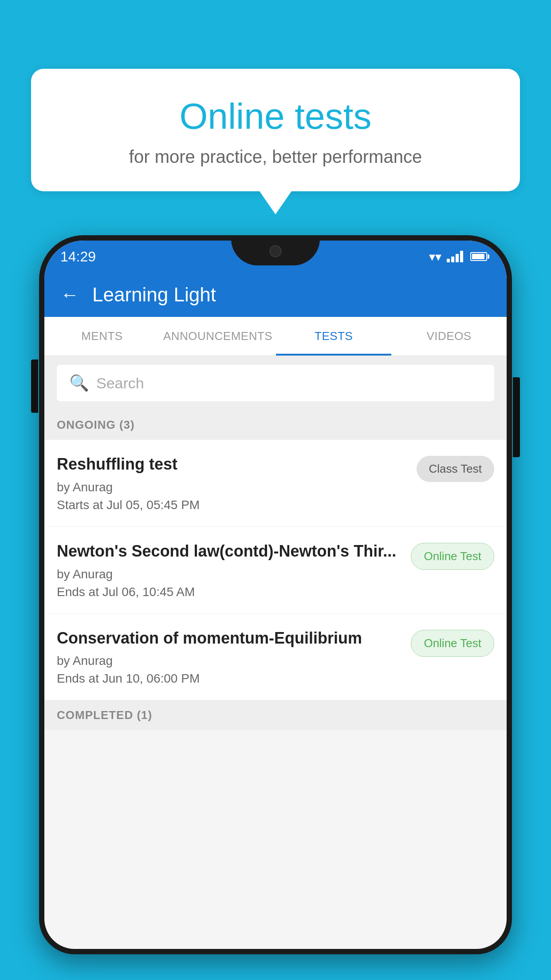 This screenshot has height=980, width=551. Describe the element at coordinates (276, 483) in the screenshot. I see `test-item: Reshuffling test by Anurag Starts at Jul…` at that location.